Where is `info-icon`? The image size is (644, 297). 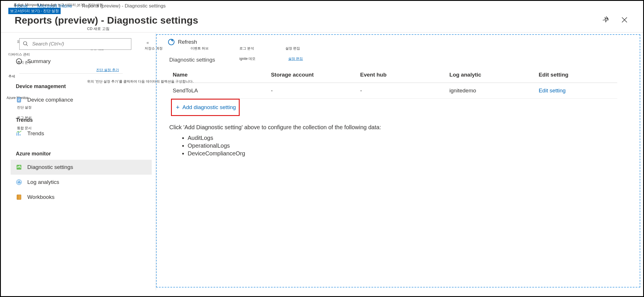
info-icon is located at coordinates (19, 61).